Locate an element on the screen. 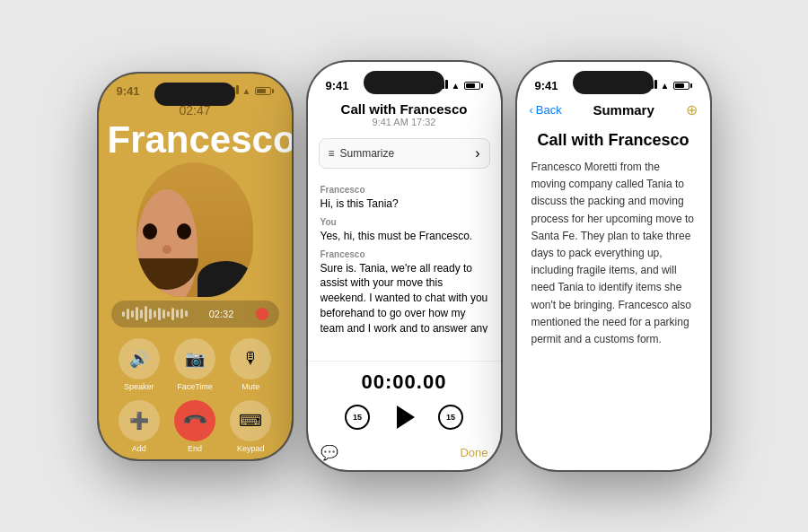 The width and height of the screenshot is (808, 532). caller-memoji is located at coordinates (195, 230).